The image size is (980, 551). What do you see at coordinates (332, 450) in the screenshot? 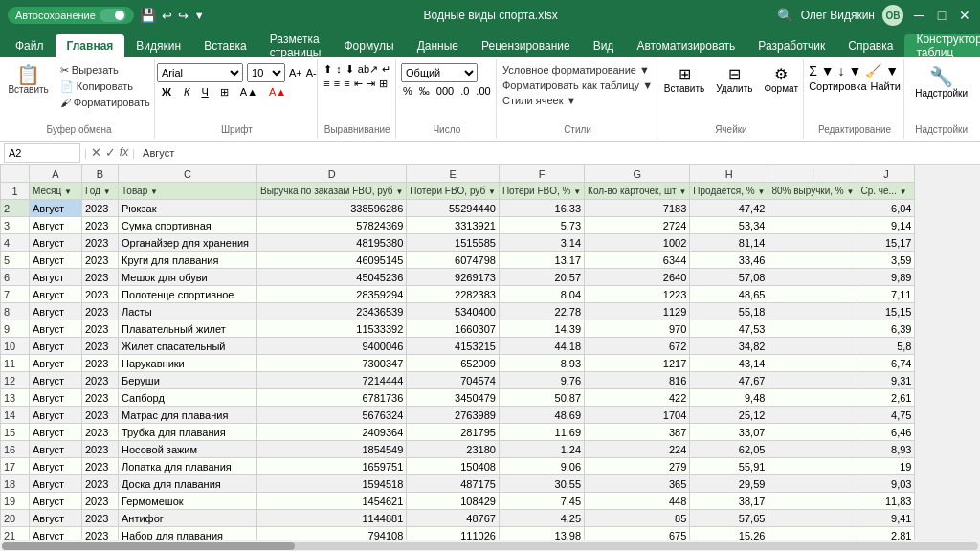
I see `cell-D16: 1854549` at bounding box center [332, 450].